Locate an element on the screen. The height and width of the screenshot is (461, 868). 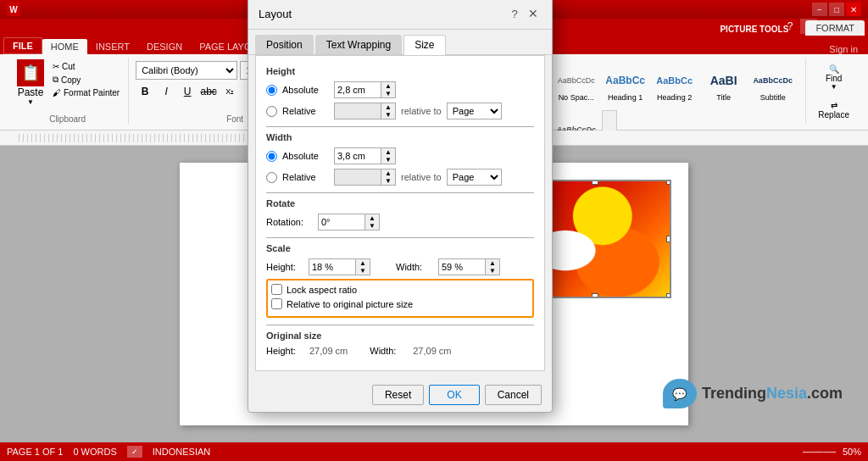
rotation-label: Rotation: is located at coordinates (290, 222).